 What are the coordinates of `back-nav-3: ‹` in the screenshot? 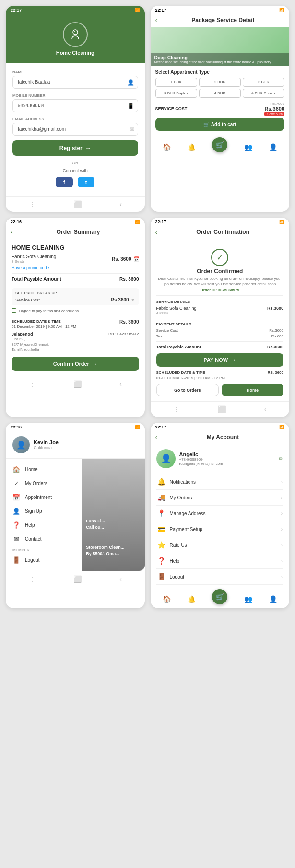 It's located at (121, 384).